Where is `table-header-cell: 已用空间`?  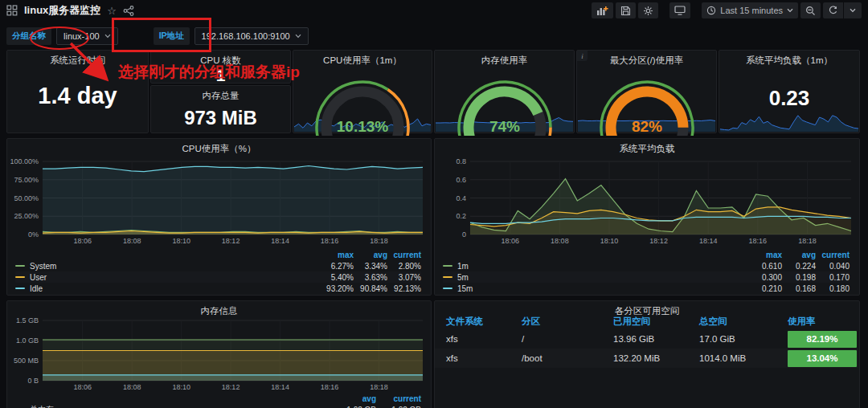 table-header-cell: 已用空间 is located at coordinates (656, 321).